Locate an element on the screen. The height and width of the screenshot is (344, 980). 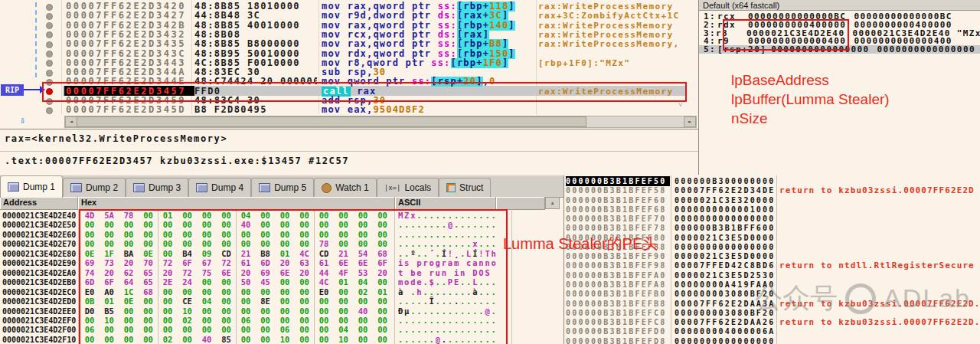
scroll-right-arrow-icon: ► is located at coordinates (690, 122).